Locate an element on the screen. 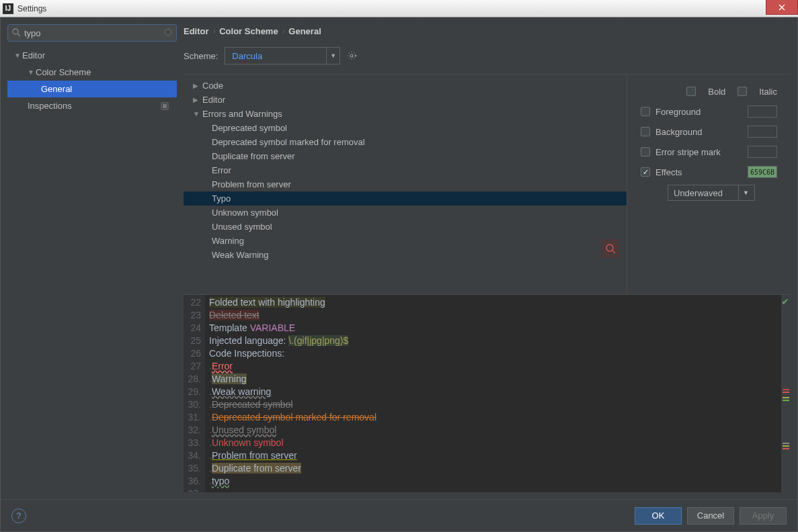 The image size is (798, 532). breadcrumb-item: Color Scheme is located at coordinates (249, 31).